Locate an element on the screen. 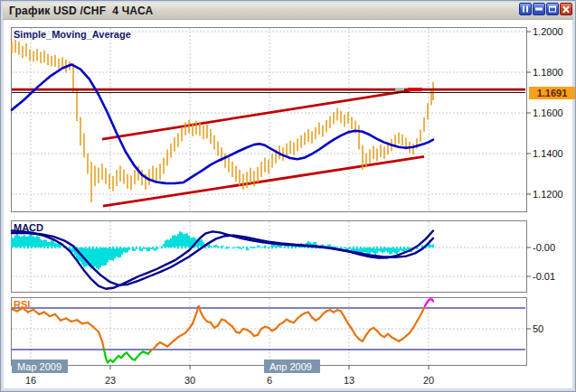 The width and height of the screenshot is (576, 392). date-axis-label: 30 is located at coordinates (190, 380).